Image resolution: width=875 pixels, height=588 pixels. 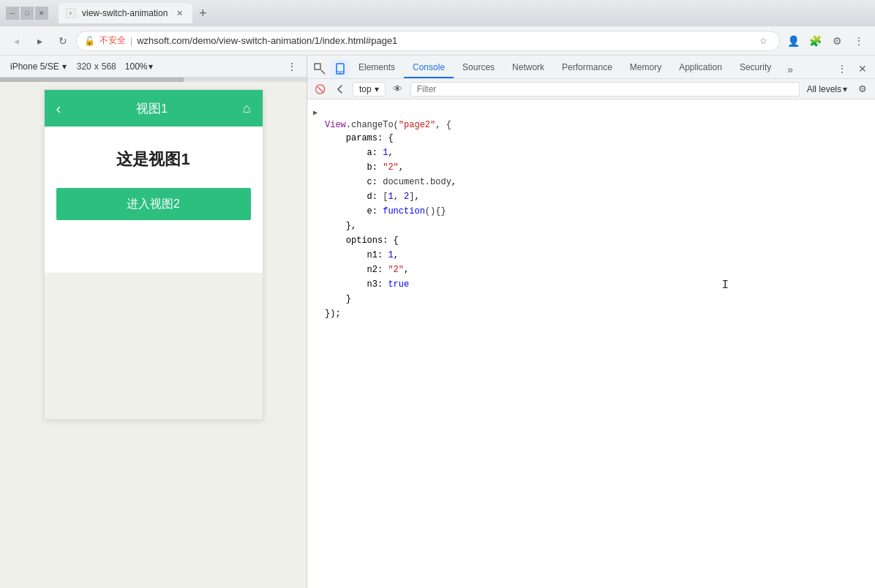 I want to click on tab-console: Console, so click(x=429, y=68).